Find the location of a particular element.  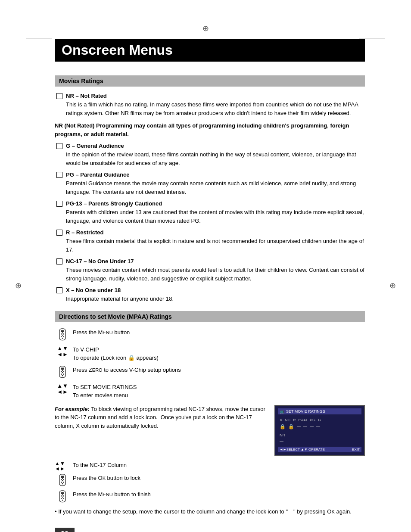

step-3: Press ZERO to access V-Chip setup option… is located at coordinates (210, 373).